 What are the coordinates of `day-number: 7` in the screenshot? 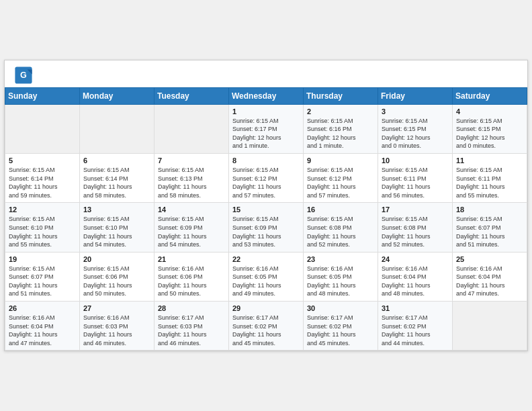 It's located at (191, 161).